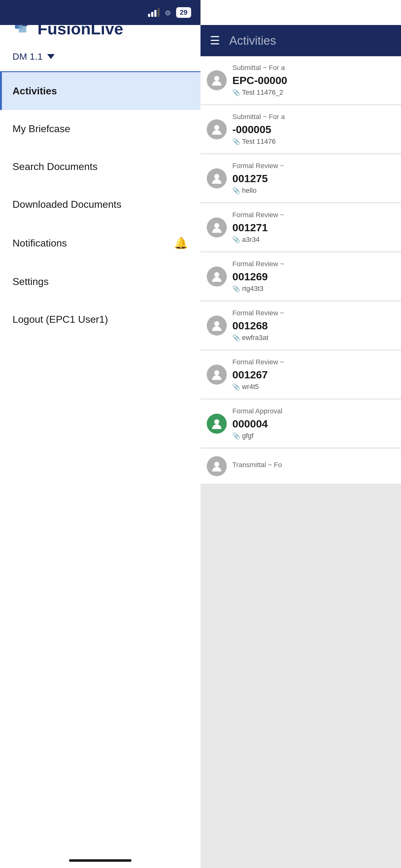 Image resolution: width=401 pixels, height=868 pixels. I want to click on signal-icon, so click(154, 12).